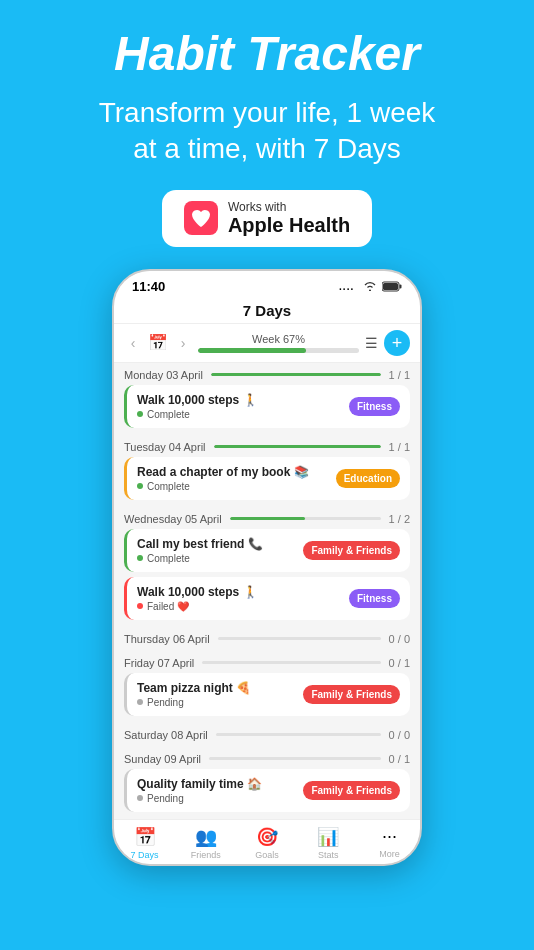 Image resolution: width=534 pixels, height=950 pixels. What do you see at coordinates (268, 518) in the screenshot?
I see `wednesday-progress-fill` at bounding box center [268, 518].